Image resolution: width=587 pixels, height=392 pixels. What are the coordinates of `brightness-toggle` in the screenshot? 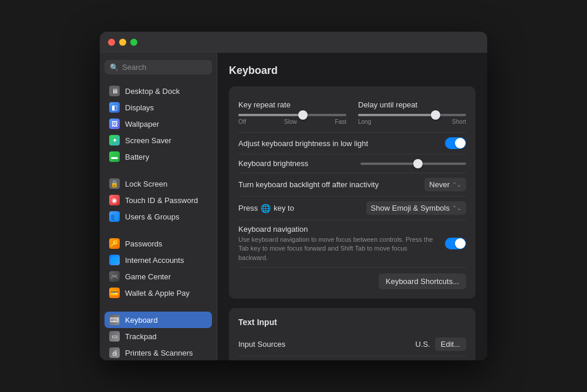 It's located at (456, 143).